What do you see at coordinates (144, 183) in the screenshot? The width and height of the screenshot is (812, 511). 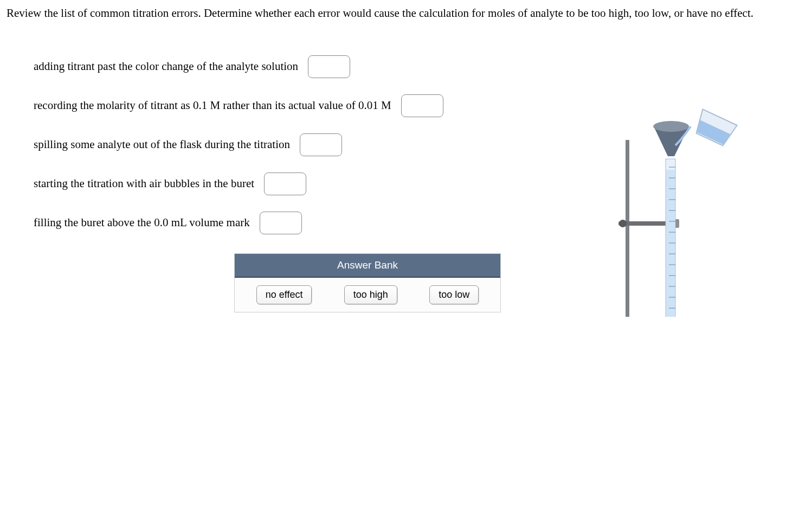 I see `row-label: starting the titration with air bubbles …` at bounding box center [144, 183].